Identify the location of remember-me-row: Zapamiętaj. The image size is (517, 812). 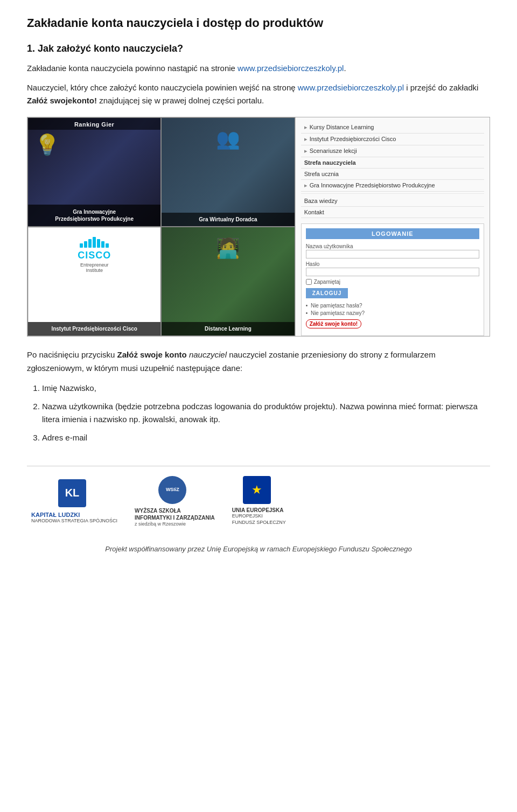
(393, 282).